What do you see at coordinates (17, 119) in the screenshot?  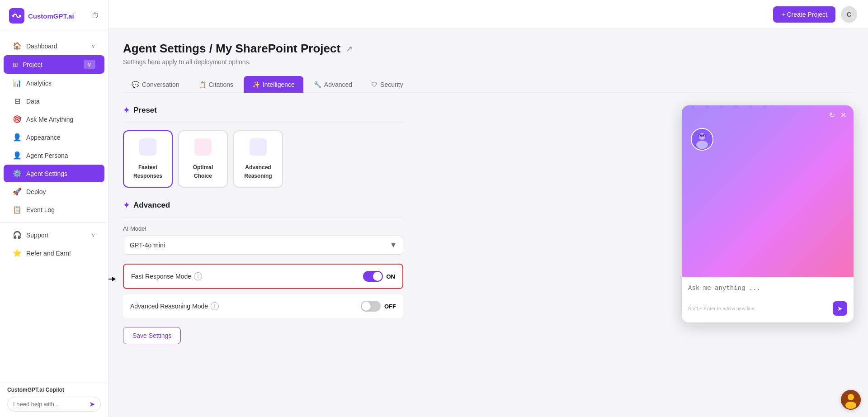 I see `ask-icon: 🎯` at bounding box center [17, 119].